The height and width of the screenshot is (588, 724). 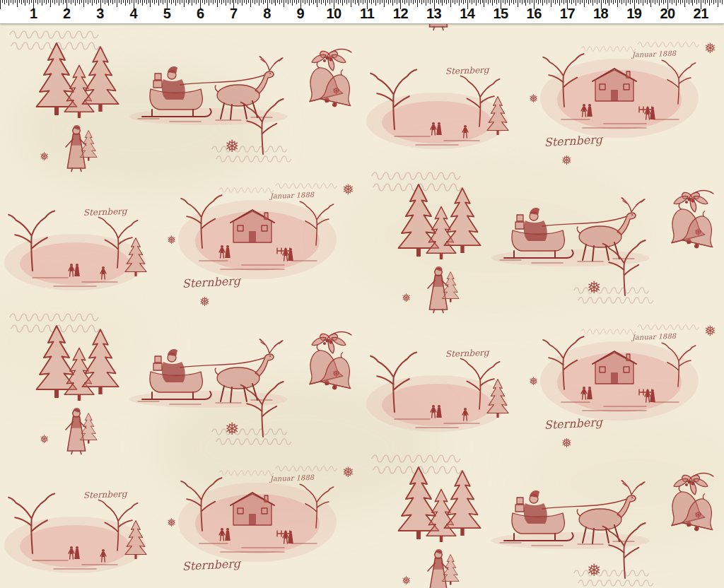 I want to click on ruler-number-13: 13, so click(x=434, y=14).